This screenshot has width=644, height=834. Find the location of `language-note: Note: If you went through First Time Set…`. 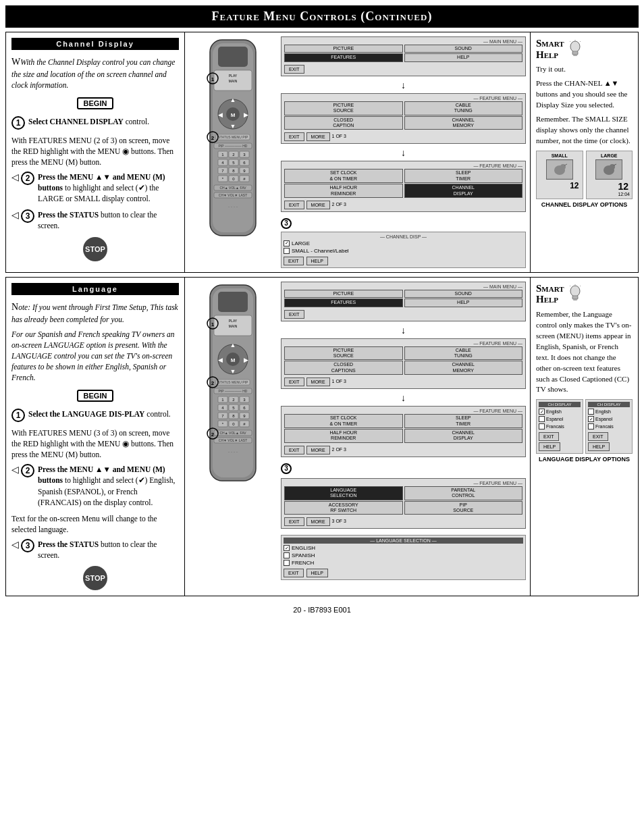

language-note: Note: If you went through First Time Set… is located at coordinates (95, 313).